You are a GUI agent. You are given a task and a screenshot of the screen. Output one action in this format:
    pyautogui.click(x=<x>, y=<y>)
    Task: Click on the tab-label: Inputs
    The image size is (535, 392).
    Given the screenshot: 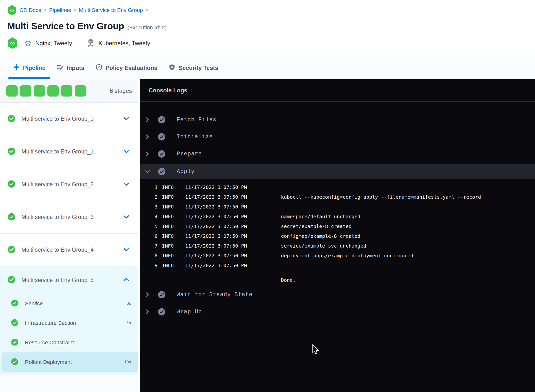 What is the action you would take?
    pyautogui.click(x=75, y=68)
    